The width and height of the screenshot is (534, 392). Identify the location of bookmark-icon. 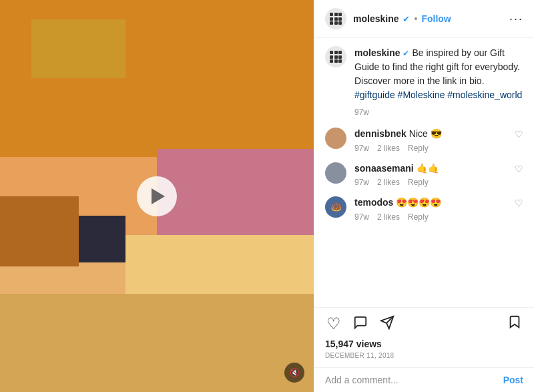
(515, 322).